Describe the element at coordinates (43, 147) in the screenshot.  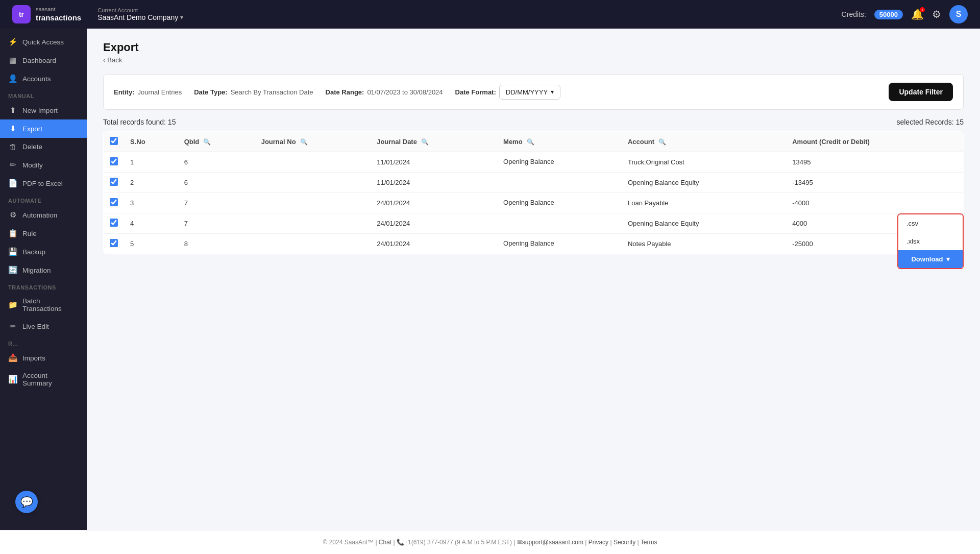
I see `sidebar-item-delete: 🗑 Delete` at that location.